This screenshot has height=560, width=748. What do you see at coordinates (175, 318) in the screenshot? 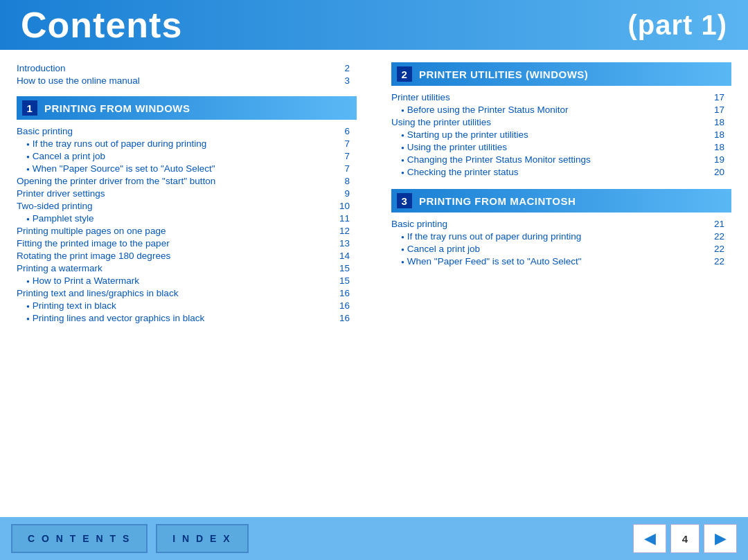
I see `item-label: Printing lines and vector graphics in bl…` at bounding box center [175, 318].